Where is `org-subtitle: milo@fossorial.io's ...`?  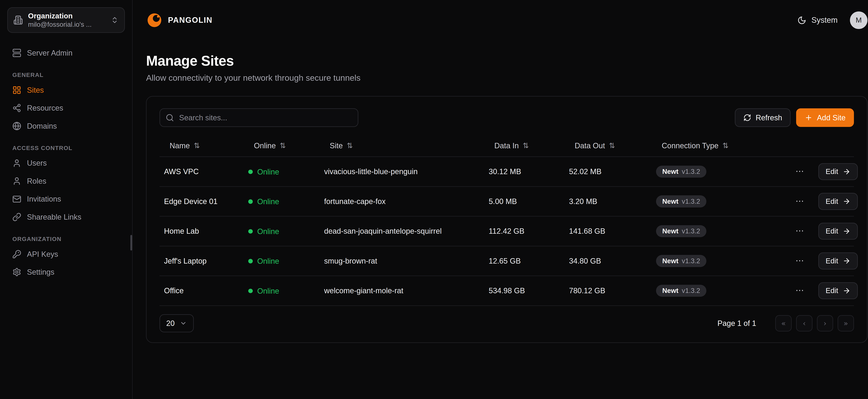 org-subtitle: milo@fossorial.io's ... is located at coordinates (67, 24).